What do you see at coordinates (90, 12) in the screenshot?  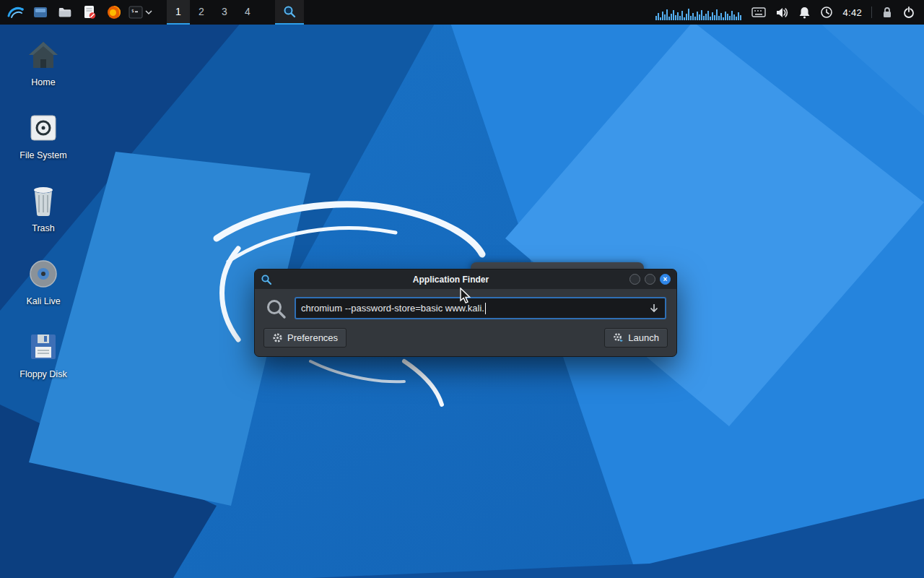 I see `text-editor-icon` at bounding box center [90, 12].